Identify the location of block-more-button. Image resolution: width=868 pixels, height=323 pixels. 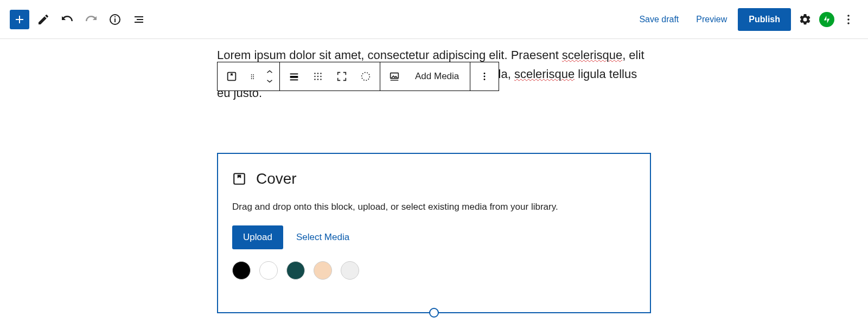
(484, 76).